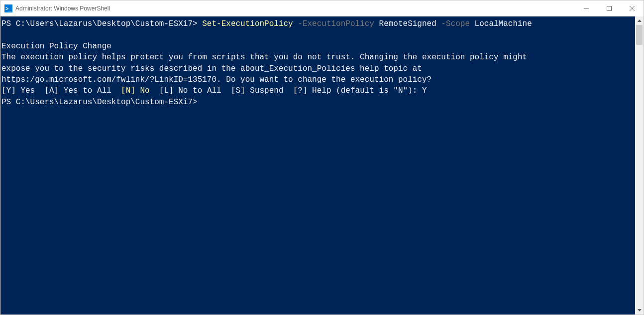 Image resolution: width=644 pixels, height=315 pixels. What do you see at coordinates (216, 80) in the screenshot?
I see `terminal-line: https:/go.microsoft.com/fwlink/?LinkID=1…` at bounding box center [216, 80].